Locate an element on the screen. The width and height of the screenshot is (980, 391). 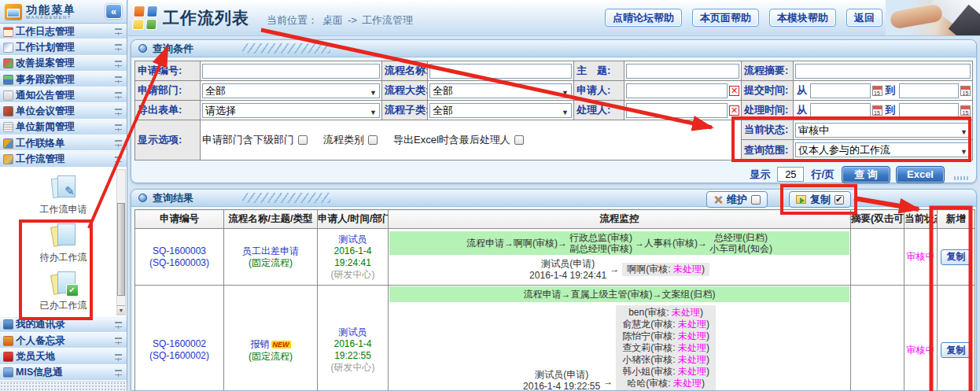
header-help-button: 本页面帮助 is located at coordinates (725, 17).